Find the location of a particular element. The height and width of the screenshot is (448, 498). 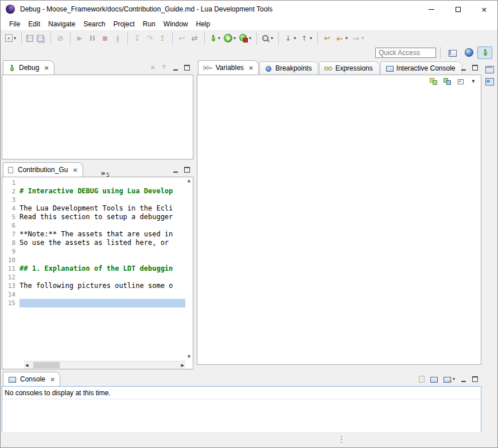

line-number: 7 is located at coordinates (11, 234).